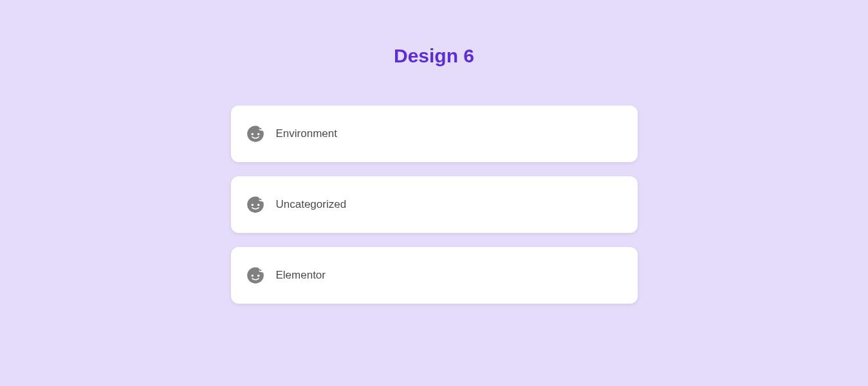 The image size is (868, 386). Describe the element at coordinates (434, 205) in the screenshot. I see `list-item-uncategorized: Uncategorized` at that location.